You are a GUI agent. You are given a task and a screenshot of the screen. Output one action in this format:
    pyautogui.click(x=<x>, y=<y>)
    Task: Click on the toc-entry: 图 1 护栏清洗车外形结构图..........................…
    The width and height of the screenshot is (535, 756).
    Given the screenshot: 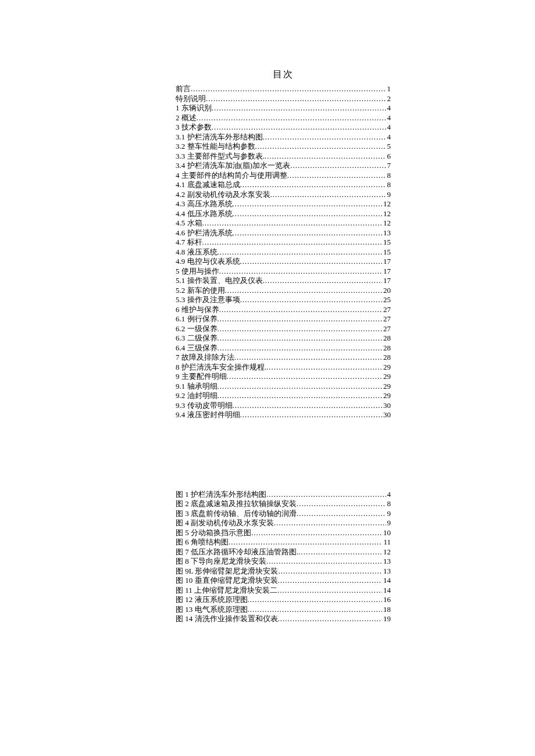 What is the action you would take?
    pyautogui.click(x=283, y=495)
    